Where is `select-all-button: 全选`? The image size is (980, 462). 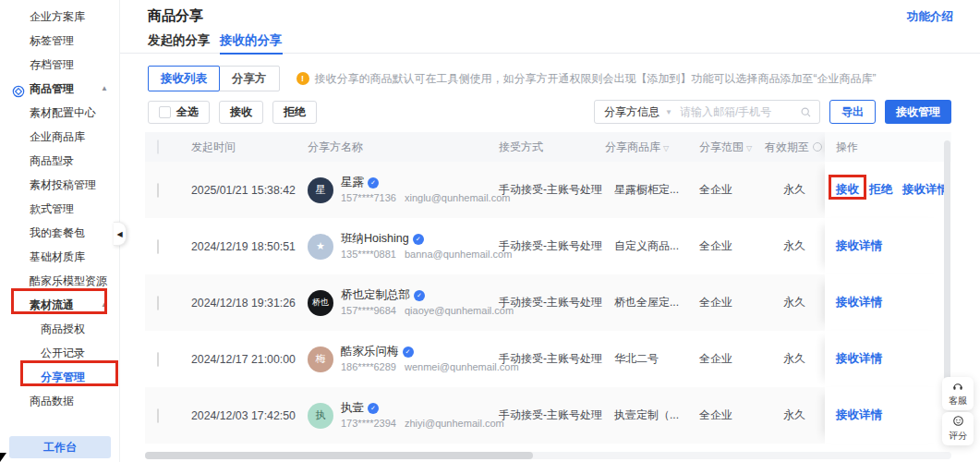
select-all-button: 全选 is located at coordinates (179, 113).